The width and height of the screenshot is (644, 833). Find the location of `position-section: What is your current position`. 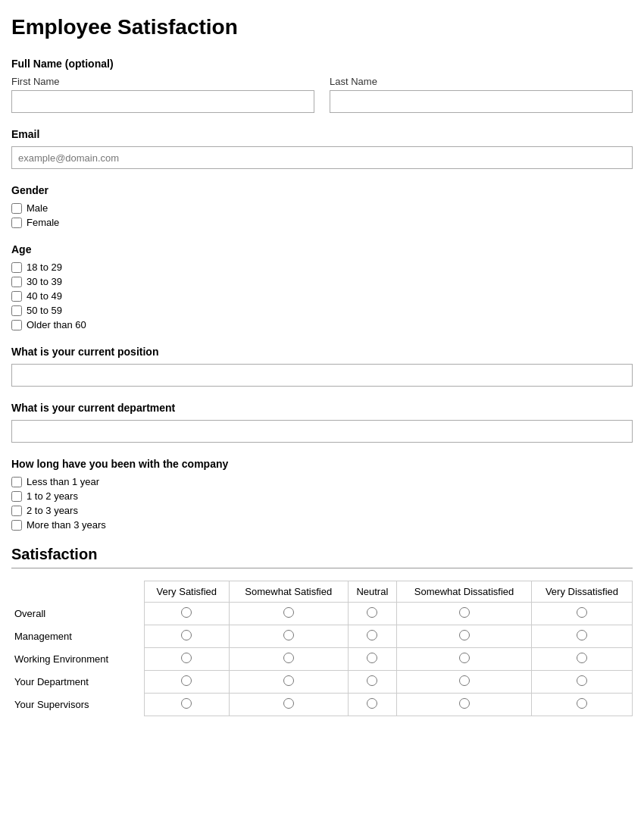

position-section: What is your current position is located at coordinates (322, 366).